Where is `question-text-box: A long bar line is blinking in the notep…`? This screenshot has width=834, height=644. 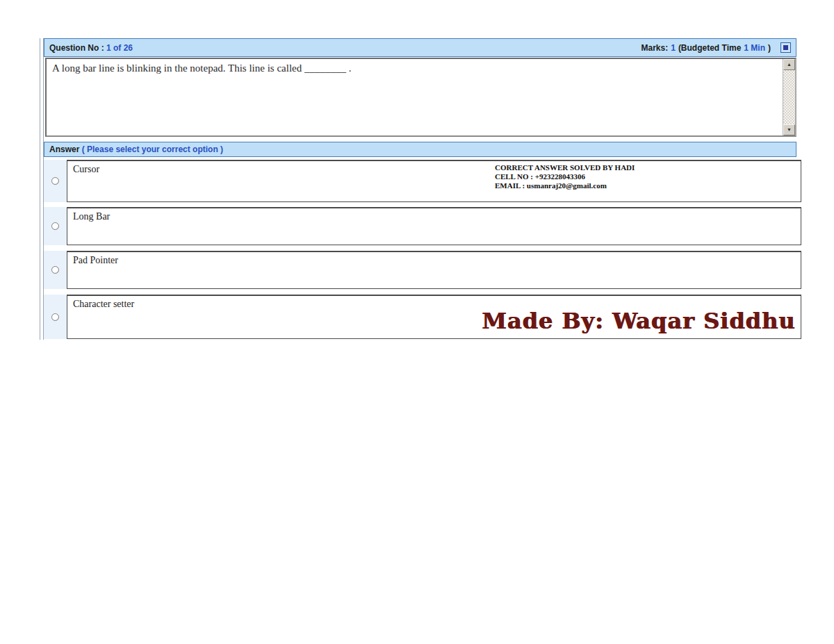 question-text-box: A long bar line is blinking in the notep… is located at coordinates (421, 97).